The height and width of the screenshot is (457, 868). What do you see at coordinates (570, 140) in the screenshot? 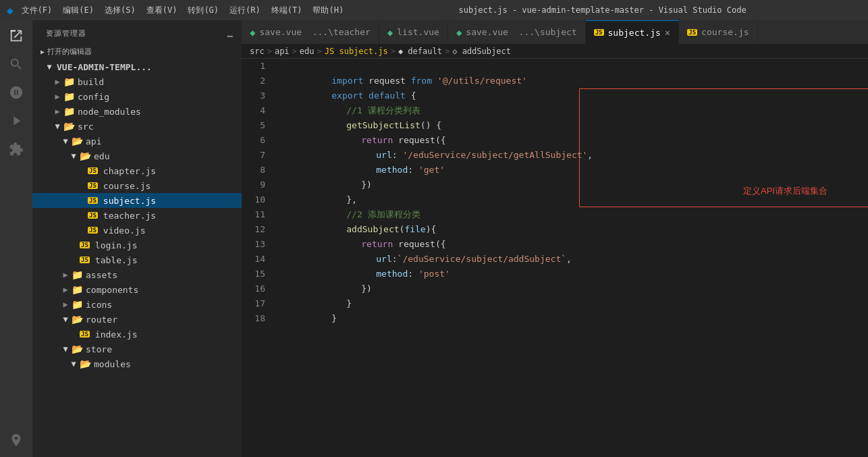
I see `code-line-6: url: '/eduService/subject/getAllSubject'…` at bounding box center [570, 140].